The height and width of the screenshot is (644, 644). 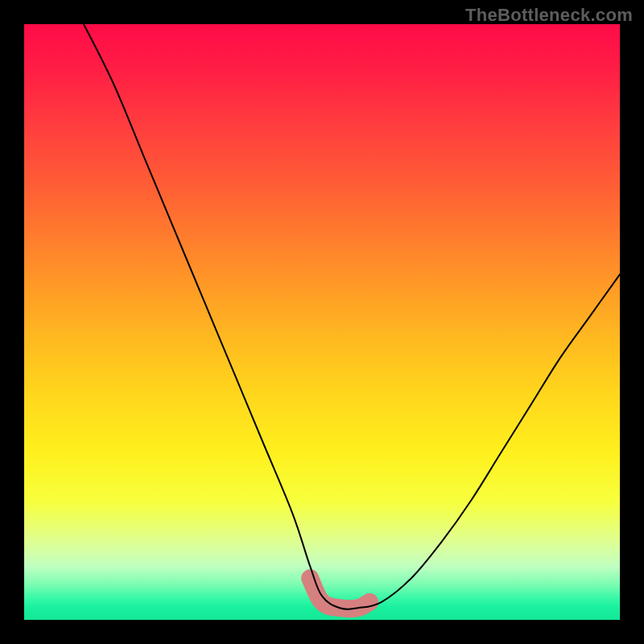 What do you see at coordinates (549, 15) in the screenshot?
I see `watermark-label: TheBottleneck.com` at bounding box center [549, 15].